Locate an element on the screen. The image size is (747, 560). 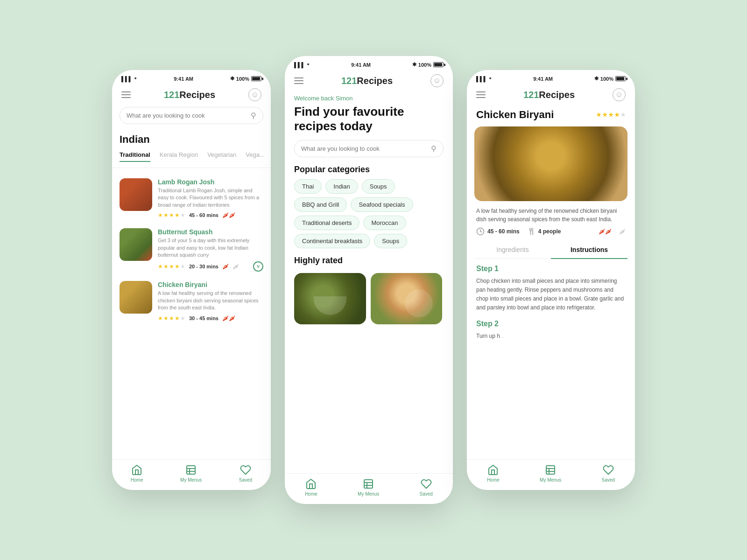
cat-indian: Indian is located at coordinates (342, 187).